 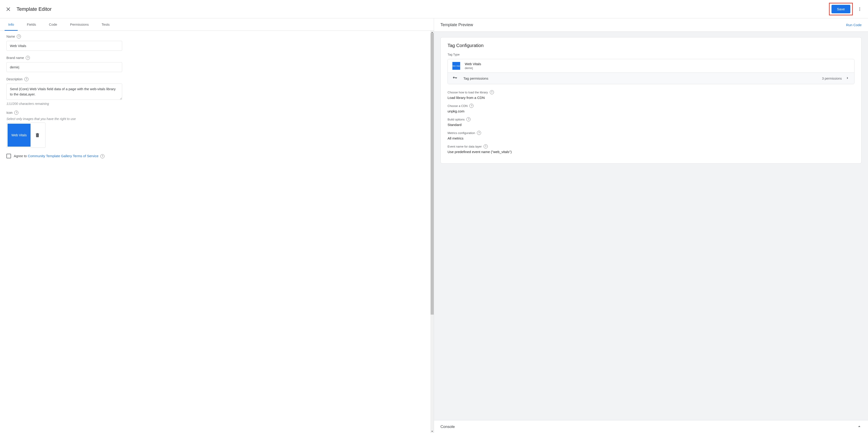 What do you see at coordinates (64, 104) in the screenshot?
I see `description-hint: 111/200 characters remaining` at bounding box center [64, 104].